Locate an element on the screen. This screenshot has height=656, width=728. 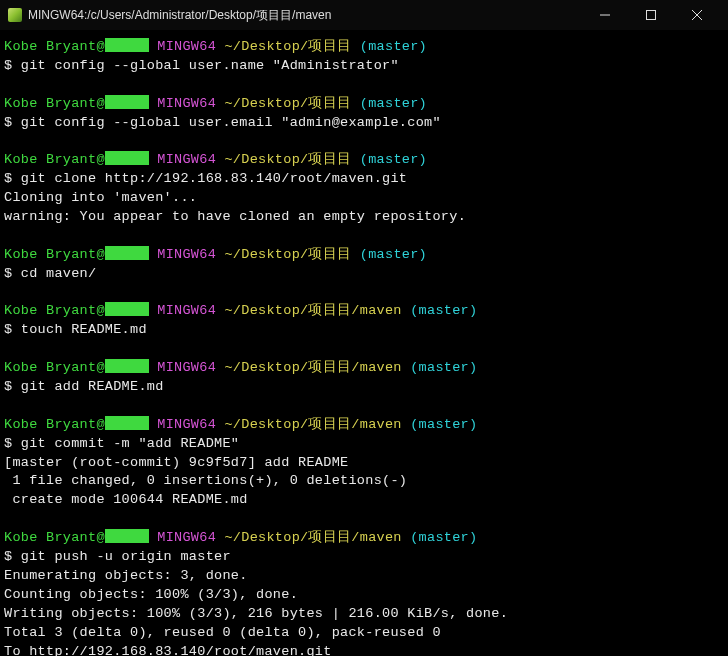
output-line: Counting objects: 100% (3/3), done. is located at coordinates (361, 596).